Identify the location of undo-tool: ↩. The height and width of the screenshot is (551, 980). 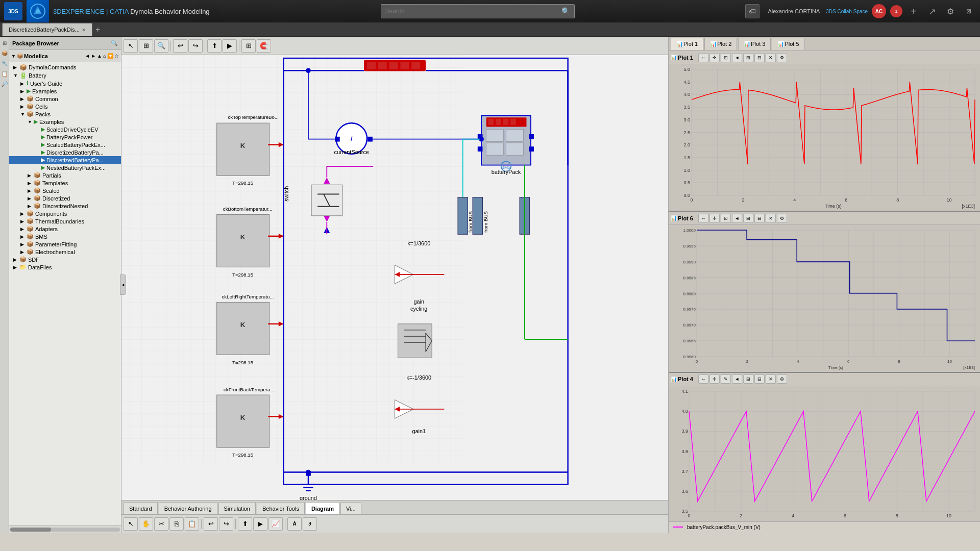
(180, 46).